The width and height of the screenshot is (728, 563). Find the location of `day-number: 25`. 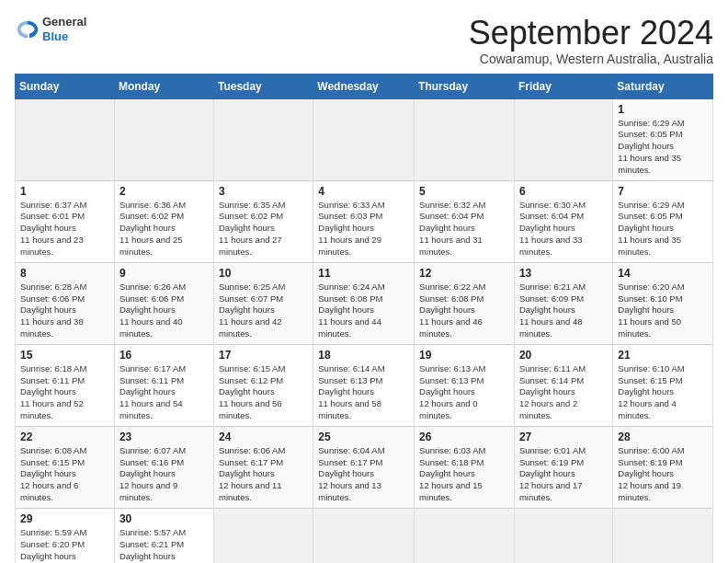

day-number: 25 is located at coordinates (364, 437).